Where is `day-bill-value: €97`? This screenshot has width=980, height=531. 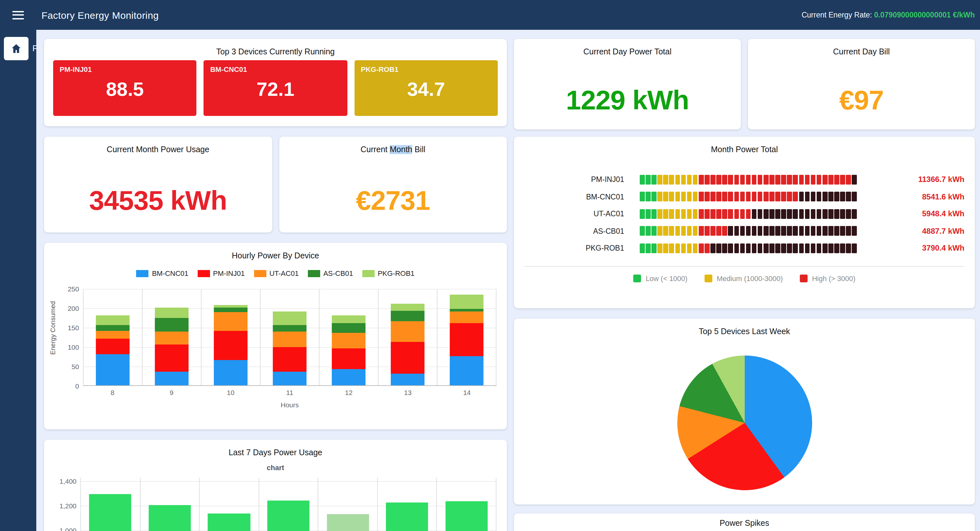
day-bill-value: €97 is located at coordinates (861, 100).